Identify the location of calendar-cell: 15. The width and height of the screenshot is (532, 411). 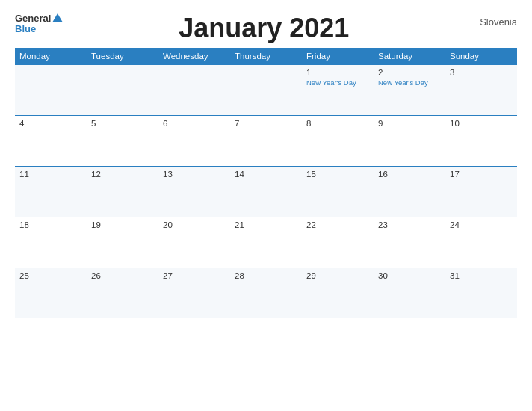
(338, 191).